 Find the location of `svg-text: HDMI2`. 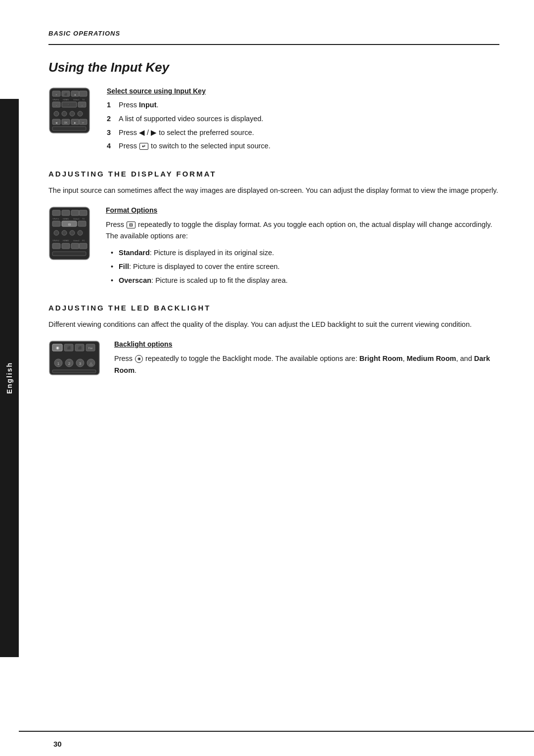

svg-text: HDMI2 is located at coordinates (66, 240).